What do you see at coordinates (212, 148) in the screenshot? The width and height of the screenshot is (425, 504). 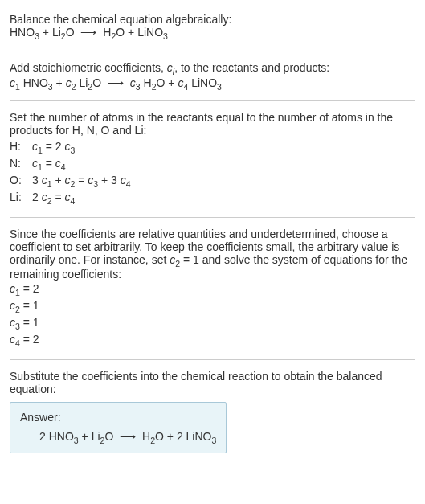 I see `atom-row-h: H: c1 = 2 c3` at bounding box center [212, 148].